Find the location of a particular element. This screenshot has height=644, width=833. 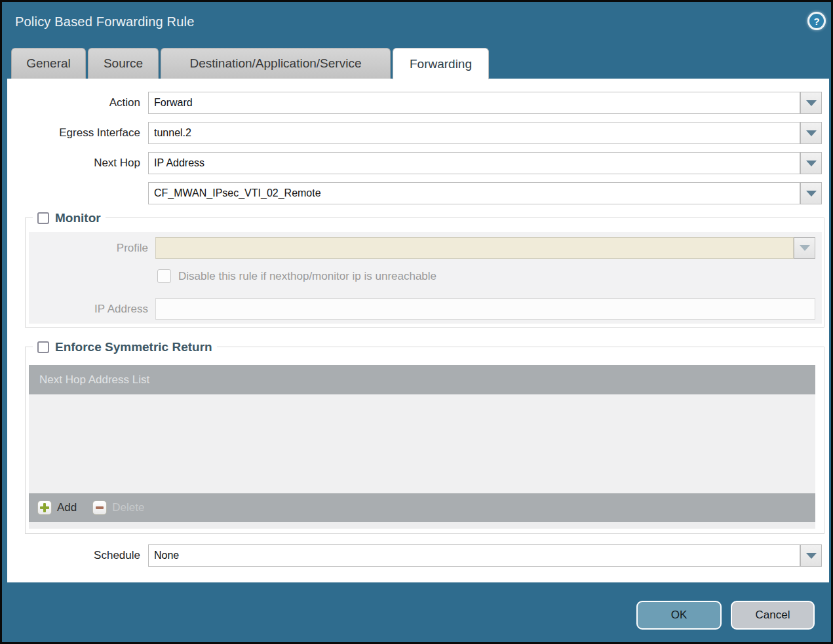

schedule-label: Schedule is located at coordinates (73, 556).